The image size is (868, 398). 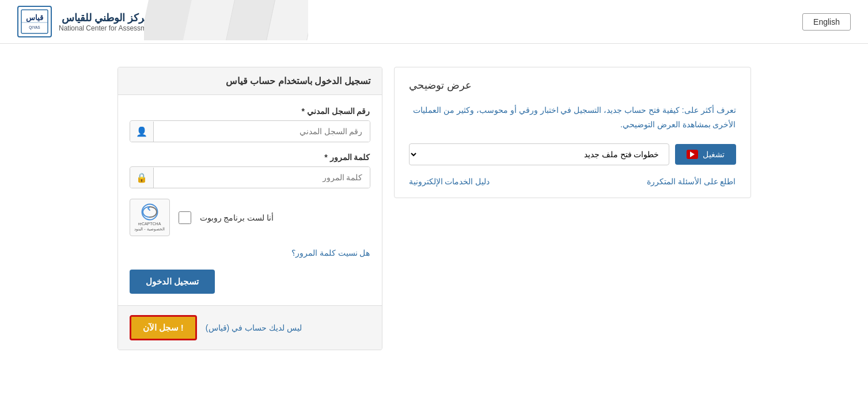 I want to click on demo-desc-link: تعرف أكثر على: كيفية فتح حساب جديد، التس…, so click(x=574, y=117).